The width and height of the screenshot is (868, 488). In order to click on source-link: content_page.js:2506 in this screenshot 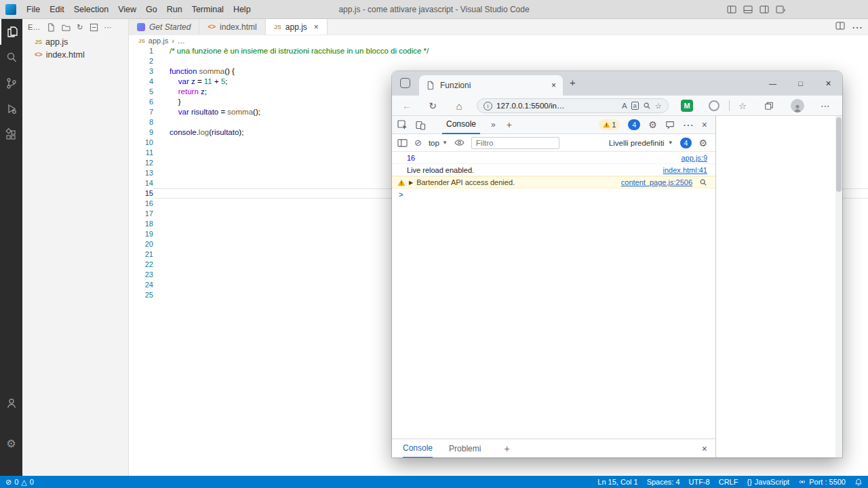, I will do `click(656, 182)`.